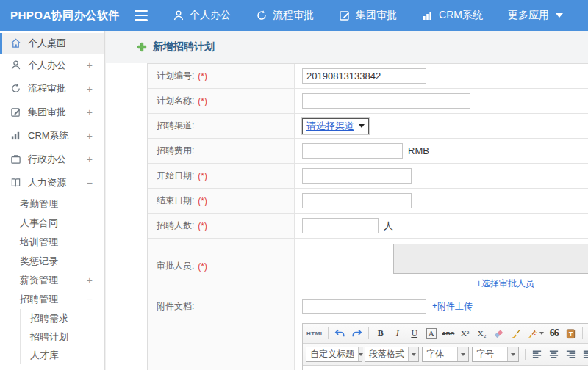 This screenshot has height=370, width=588. I want to click on strikethrough-button: ABC, so click(448, 333).